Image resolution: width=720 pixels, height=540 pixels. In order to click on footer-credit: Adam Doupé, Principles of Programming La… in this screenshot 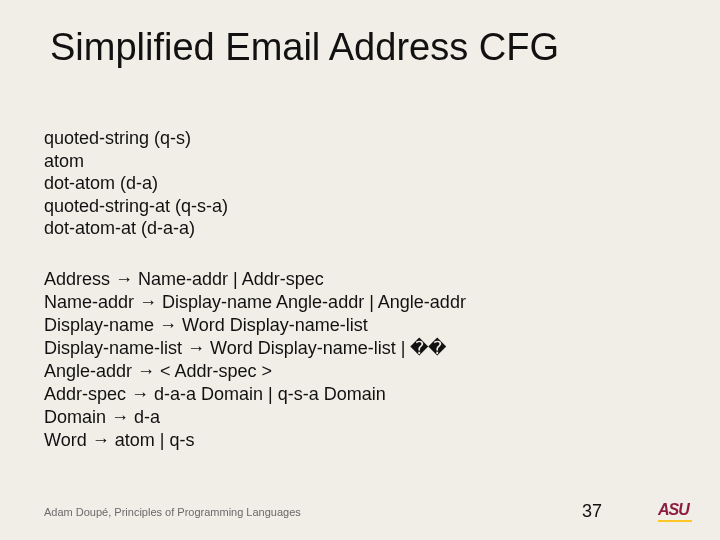, I will do `click(172, 512)`.